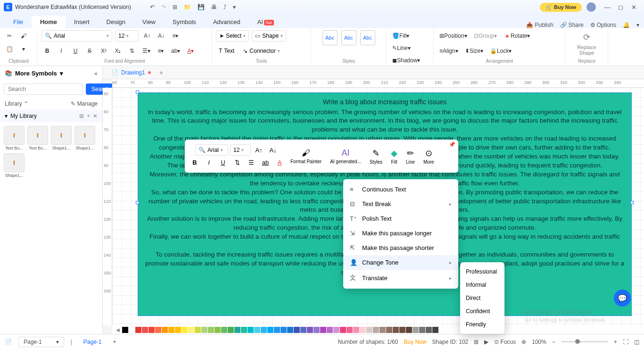  I want to click on float-decfont-icon: A↓, so click(273, 150).